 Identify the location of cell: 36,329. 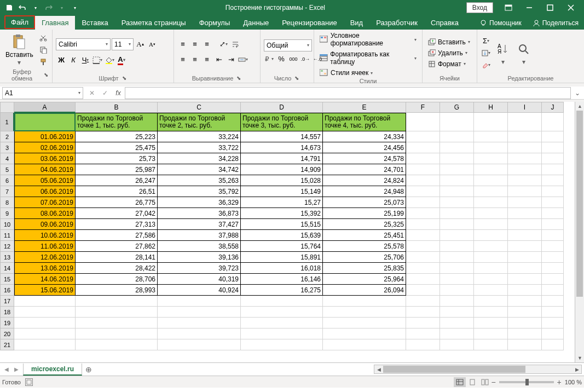
(199, 203).